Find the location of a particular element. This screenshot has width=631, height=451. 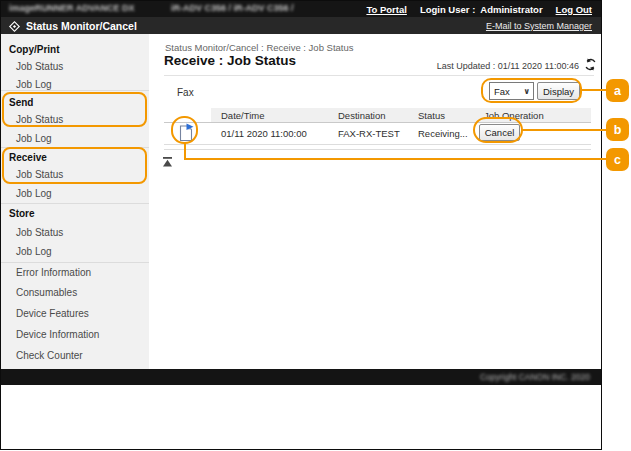

cell-datetime: 01/11 2020 11:00:00 is located at coordinates (264, 134).